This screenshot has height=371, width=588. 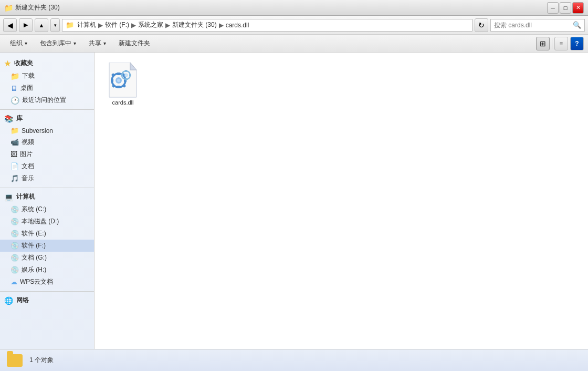 I want to click on subversion-icon: 📁, so click(x=15, y=130).